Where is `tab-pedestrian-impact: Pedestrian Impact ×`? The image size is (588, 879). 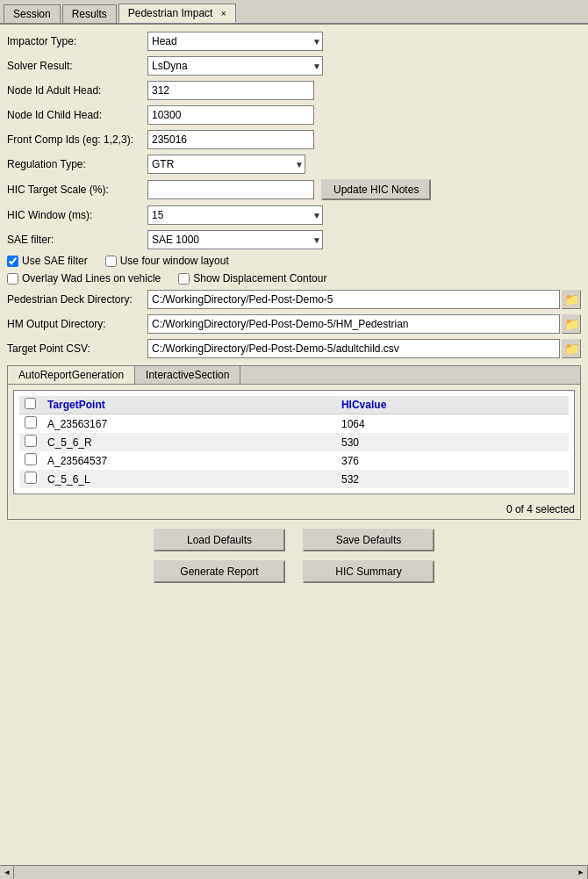
tab-pedestrian-impact: Pedestrian Impact × is located at coordinates (177, 13).